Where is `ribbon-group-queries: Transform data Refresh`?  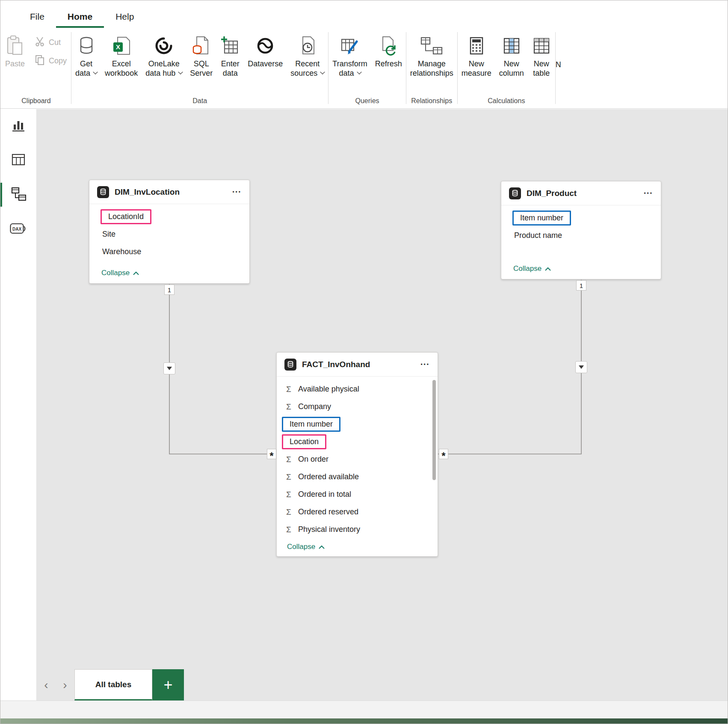
ribbon-group-queries: Transform data Refresh is located at coordinates (367, 68).